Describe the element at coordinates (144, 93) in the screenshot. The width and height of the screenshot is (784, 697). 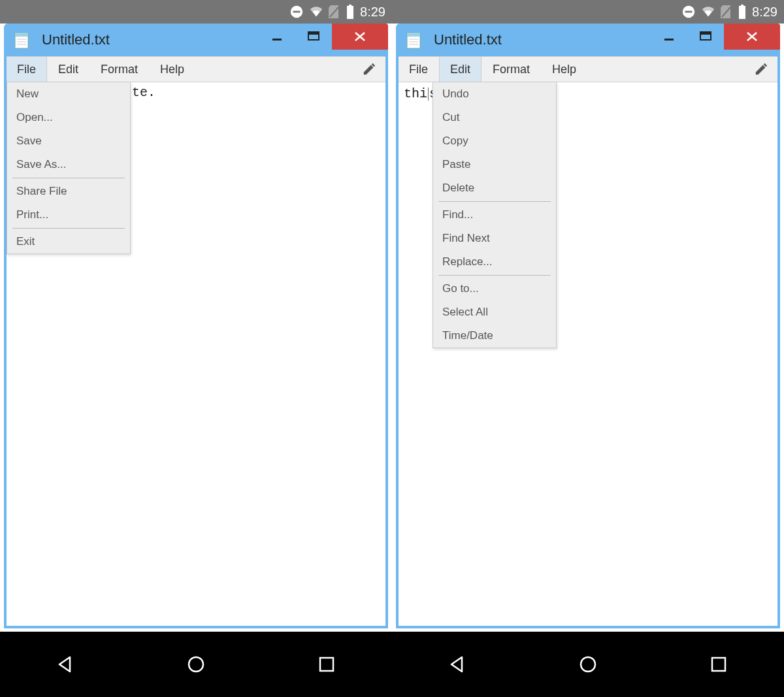
I see `editor-text-fragment: te.` at that location.